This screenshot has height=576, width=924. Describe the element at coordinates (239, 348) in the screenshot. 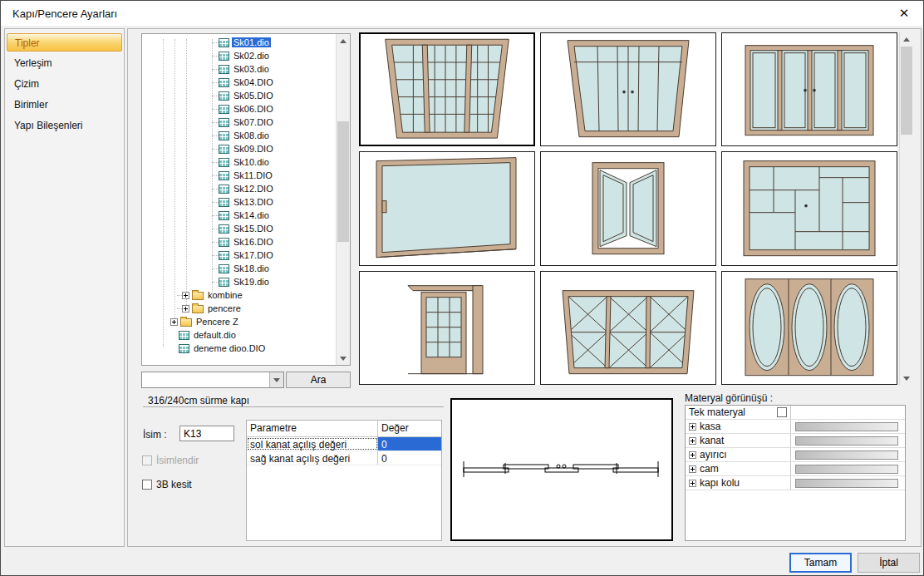

I see `tree-item: deneme dioo.DIO` at that location.